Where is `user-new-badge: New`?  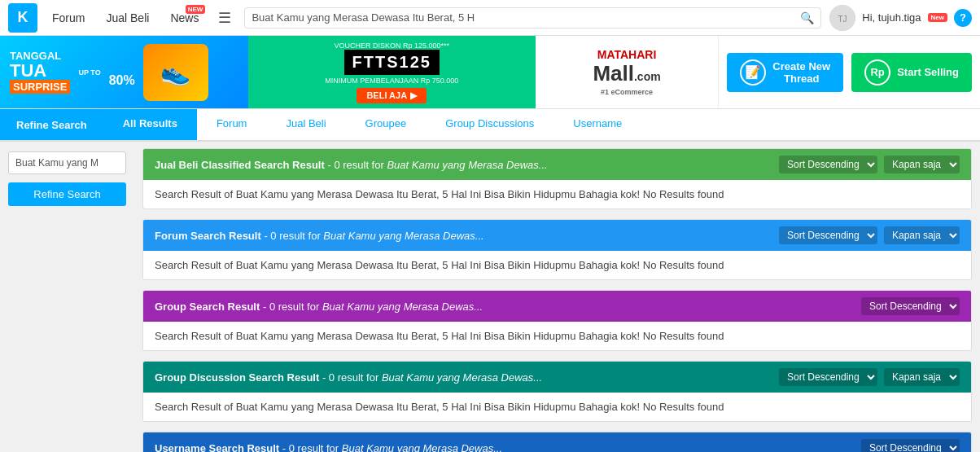 user-new-badge: New is located at coordinates (938, 18).